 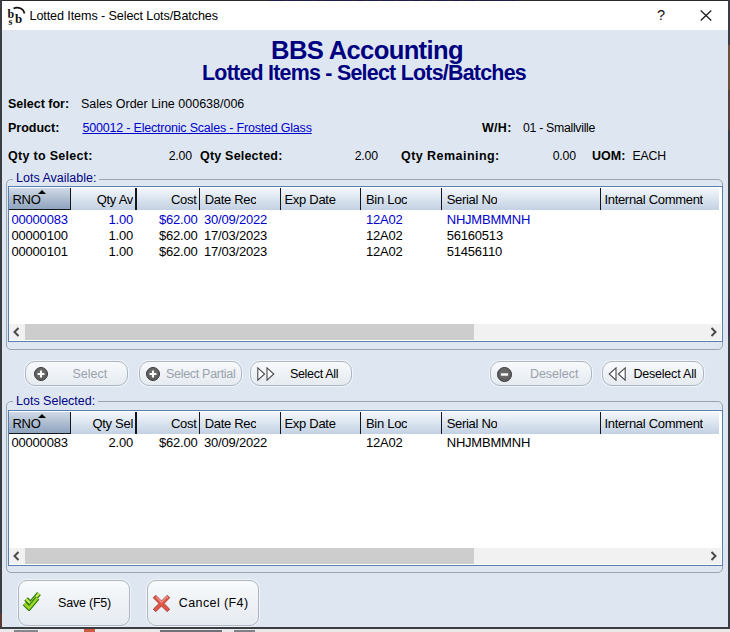 What do you see at coordinates (11, 21) in the screenshot?
I see `svg-text: s` at bounding box center [11, 21].